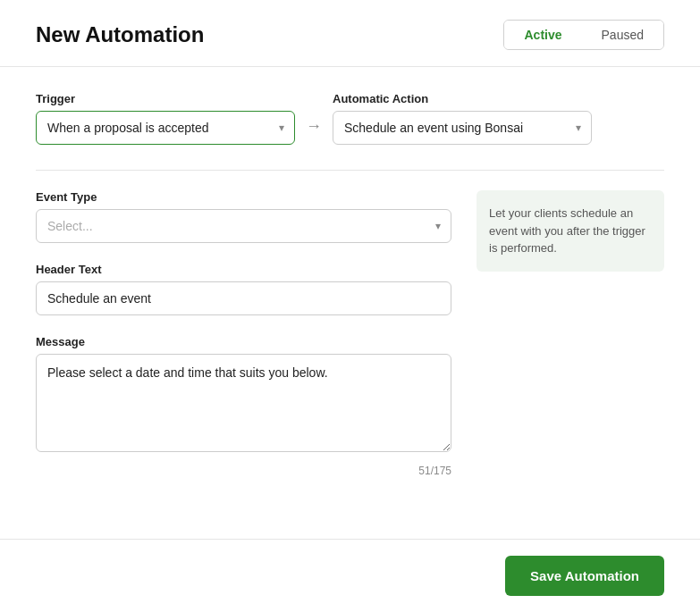  What do you see at coordinates (567, 231) in the screenshot?
I see `info-box-text: Let your clients schedule an event with …` at bounding box center [567, 231].